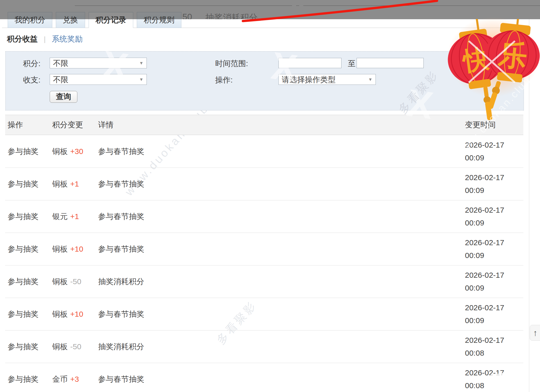 This screenshot has width=540, height=392. I want to click on to-label: 至, so click(352, 64).